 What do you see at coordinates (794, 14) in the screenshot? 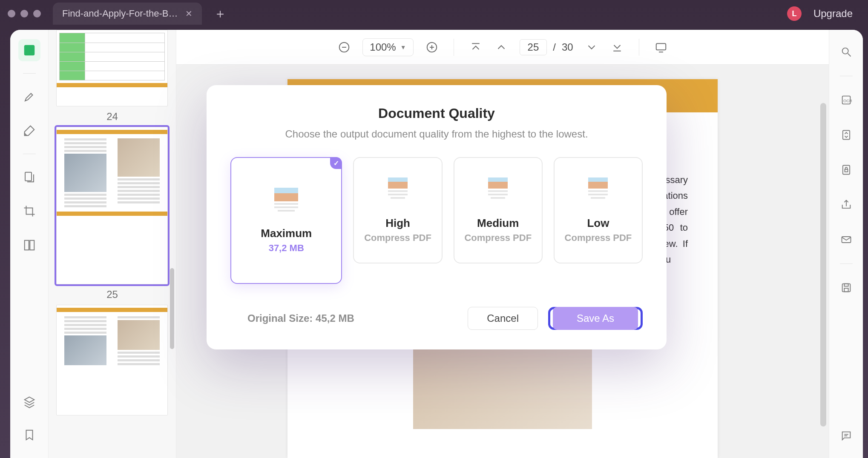
I see `user-avatar: L` at bounding box center [794, 14].